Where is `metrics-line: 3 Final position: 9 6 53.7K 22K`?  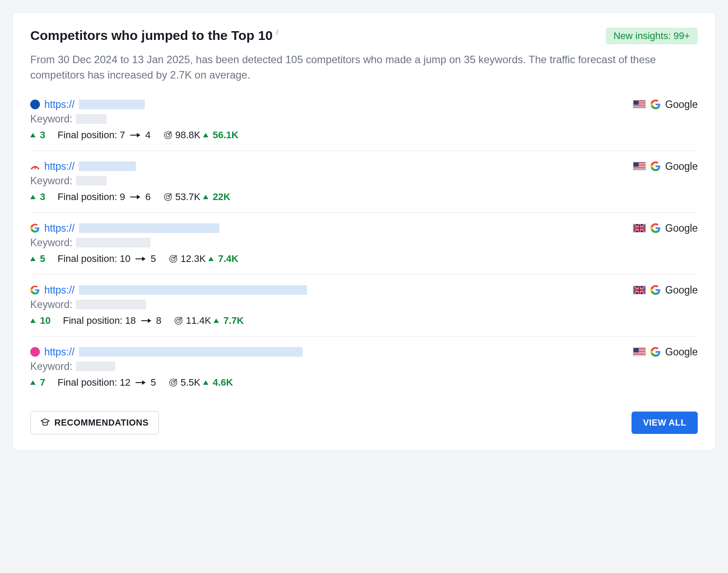
metrics-line: 3 Final position: 9 6 53.7K 22K is located at coordinates (327, 197).